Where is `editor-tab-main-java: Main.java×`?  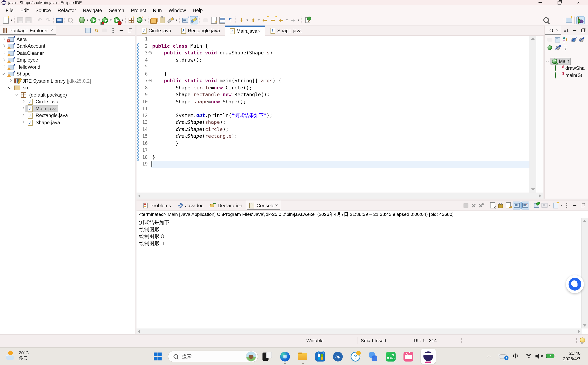
editor-tab-main-java: Main.java× is located at coordinates (245, 31).